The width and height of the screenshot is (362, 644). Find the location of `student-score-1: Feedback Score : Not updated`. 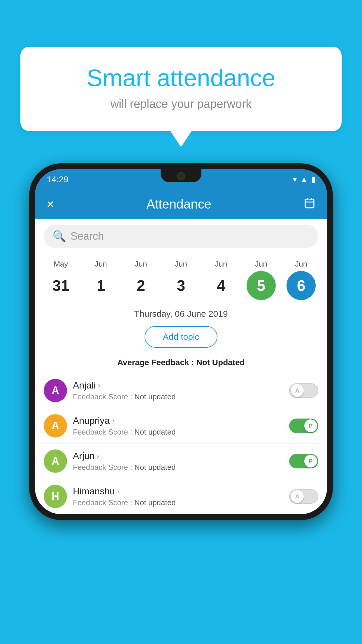

student-score-1: Feedback Score : Not updated is located at coordinates (178, 432).